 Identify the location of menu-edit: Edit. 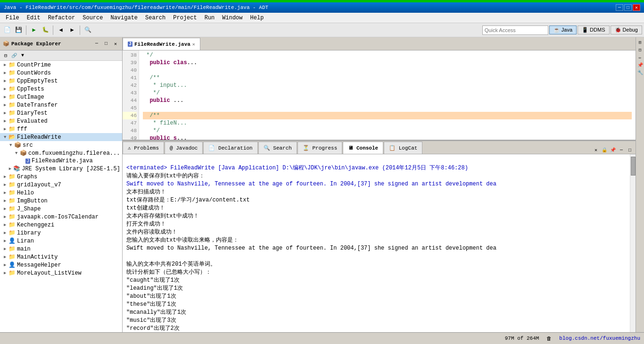
(34, 18).